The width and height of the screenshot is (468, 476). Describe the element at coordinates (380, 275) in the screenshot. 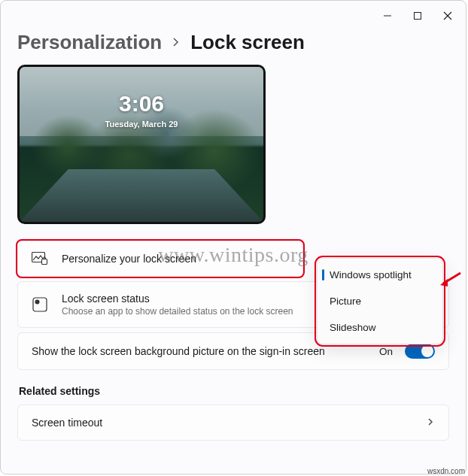

I see `dropdown-option-spotlight: Windows spotlight` at that location.